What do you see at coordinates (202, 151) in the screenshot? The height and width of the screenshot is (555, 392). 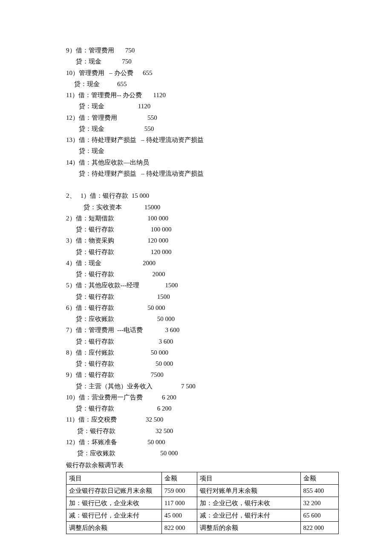 I see `entry-line: 贷：现金` at bounding box center [202, 151].